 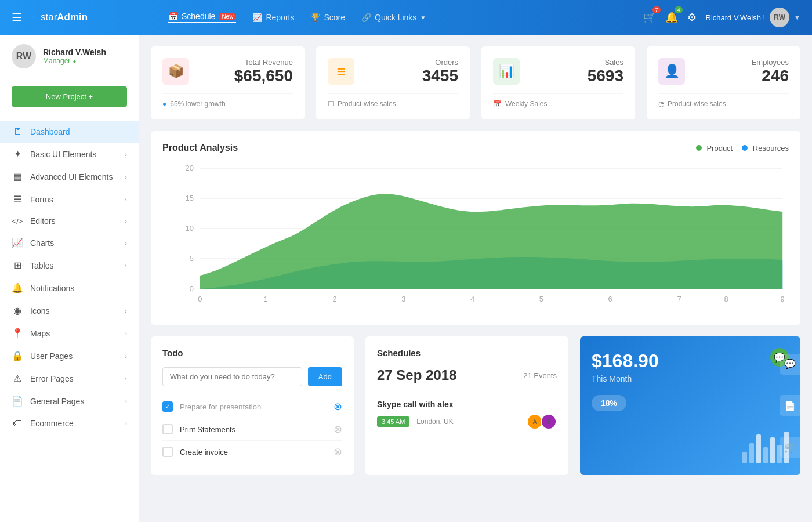 I want to click on user-avatar: RW, so click(x=780, y=17).